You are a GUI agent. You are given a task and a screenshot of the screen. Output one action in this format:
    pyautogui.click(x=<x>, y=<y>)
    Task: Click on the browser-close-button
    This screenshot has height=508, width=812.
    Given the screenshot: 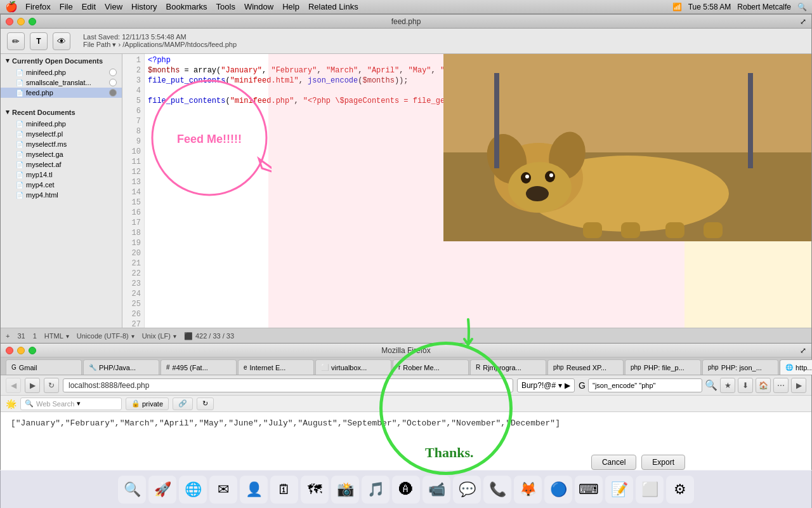 What is the action you would take?
    pyautogui.click(x=10, y=351)
    